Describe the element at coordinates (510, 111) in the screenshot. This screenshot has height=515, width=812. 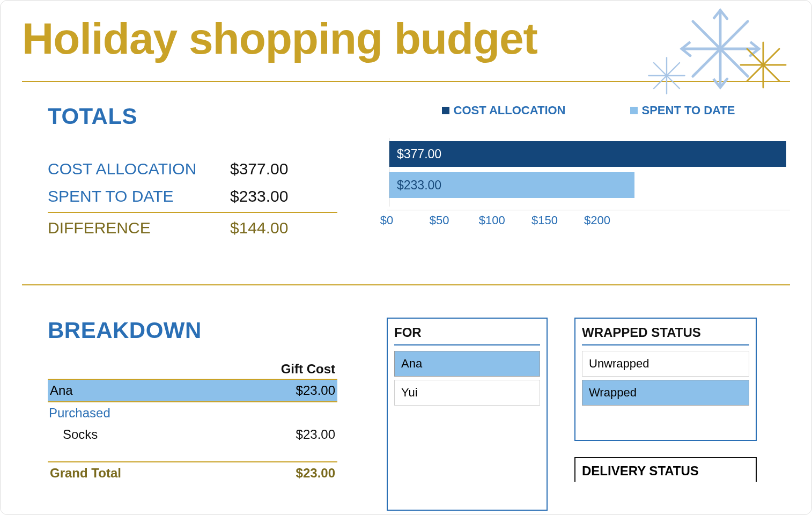
I see `legend-label: COST ALLOCATION` at that location.